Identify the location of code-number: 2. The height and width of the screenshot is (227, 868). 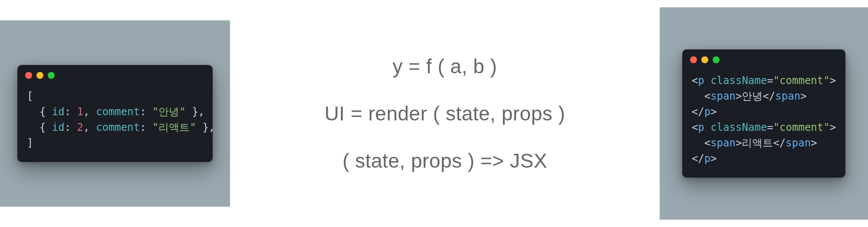
(80, 127).